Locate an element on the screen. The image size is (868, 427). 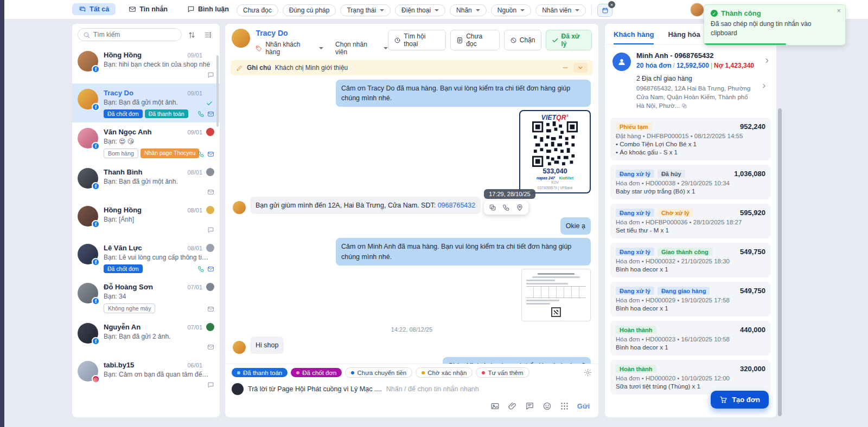
conversation-item: f Thanh Bình 08/01 Bạn: Bạn đã gửi một ả… is located at coordinates (146, 182).